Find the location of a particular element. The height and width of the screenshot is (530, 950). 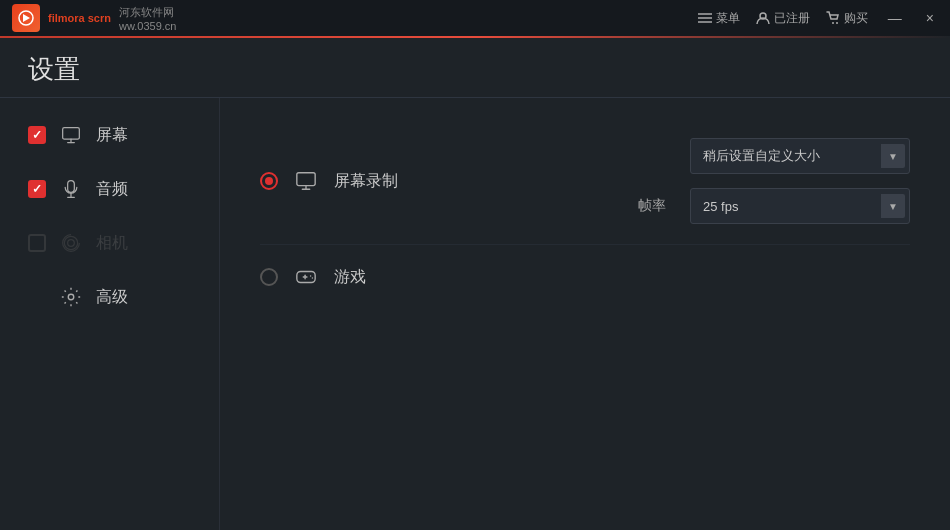

advanced-label: 高级 is located at coordinates (112, 298).